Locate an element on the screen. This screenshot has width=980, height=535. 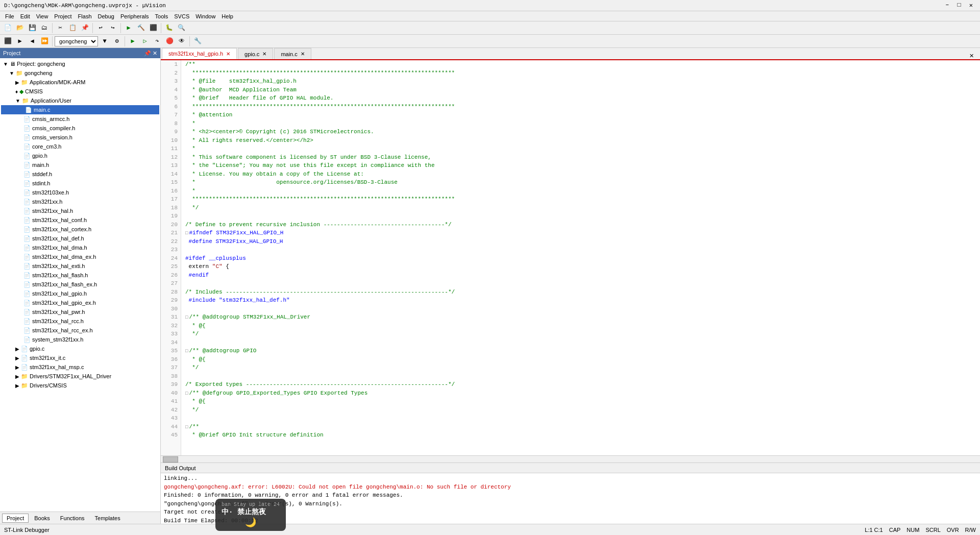
menu-peripherals: Peripherals is located at coordinates (135, 16).